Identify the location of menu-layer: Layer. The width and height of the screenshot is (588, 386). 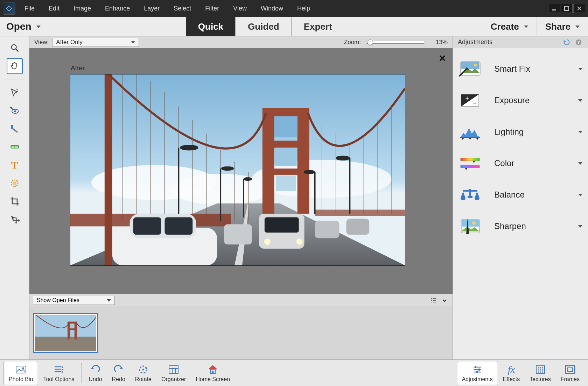
(152, 8).